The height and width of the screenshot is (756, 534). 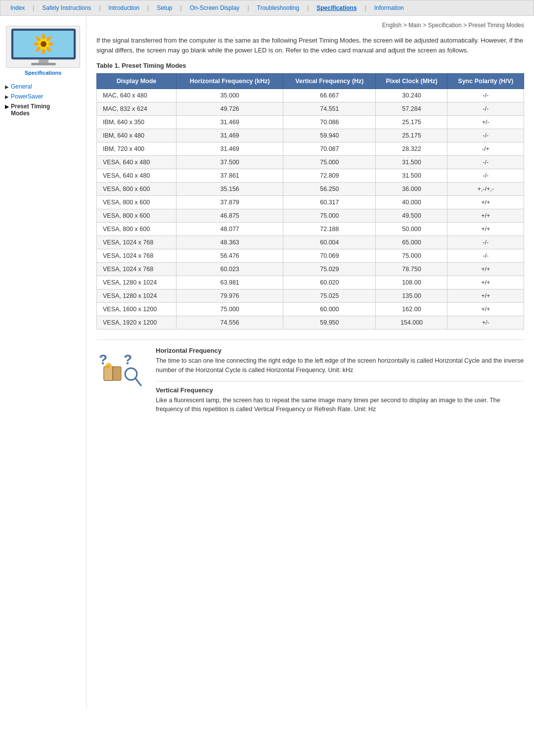 What do you see at coordinates (311, 109) in the screenshot?
I see `table-row: MAC, 832 x 62449.72674.55157.284-/-` at bounding box center [311, 109].